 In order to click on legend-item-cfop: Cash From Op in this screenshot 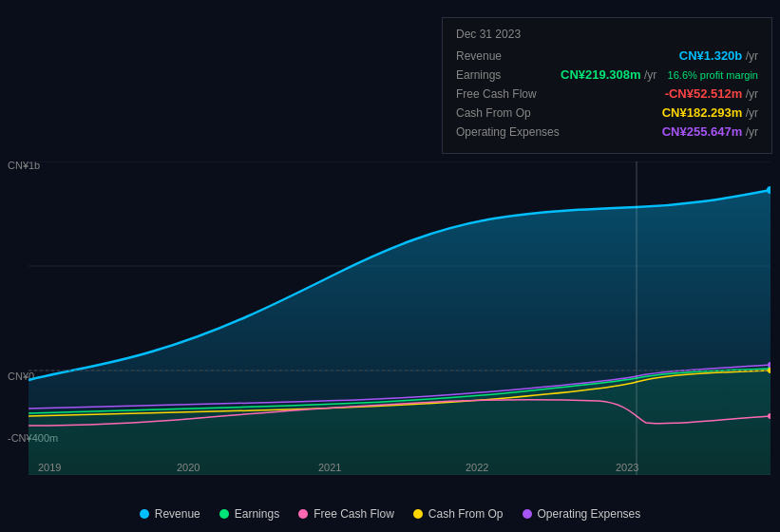, I will do `click(458, 514)`.